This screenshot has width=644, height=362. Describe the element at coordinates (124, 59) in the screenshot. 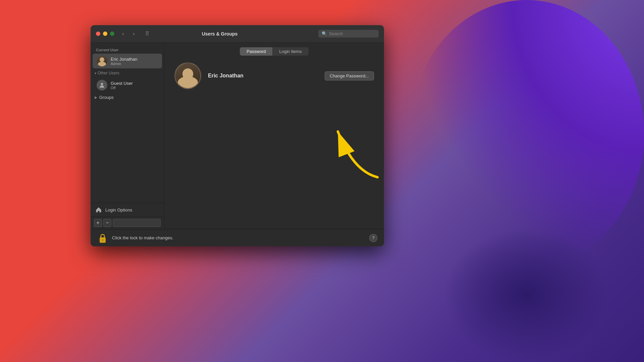

I see `current-user-name: Eric Jonathan` at that location.